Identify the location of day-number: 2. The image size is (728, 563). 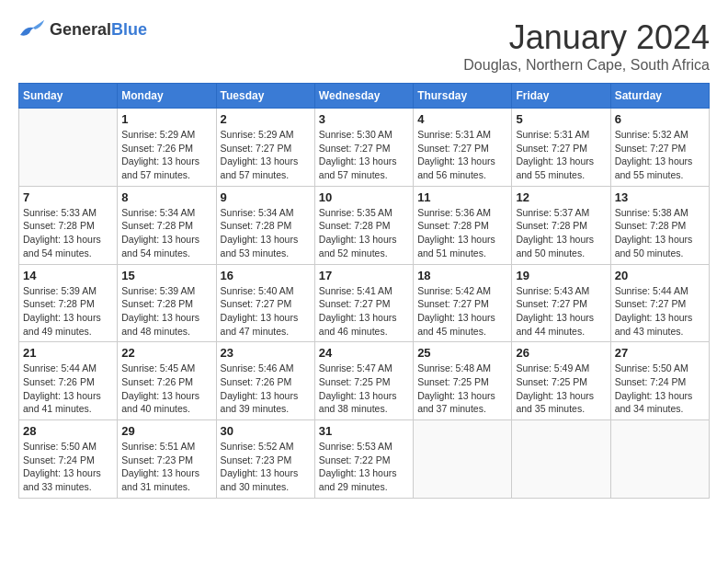
(266, 120).